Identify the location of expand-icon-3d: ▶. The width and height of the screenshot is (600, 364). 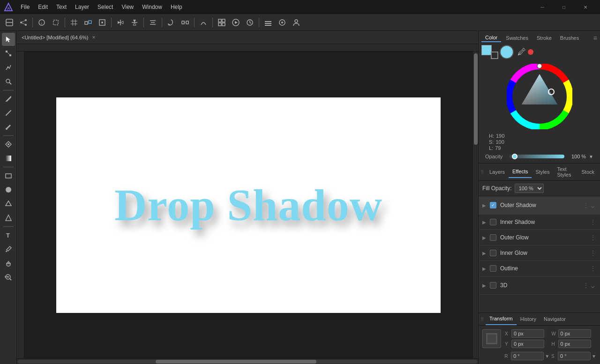
(485, 286).